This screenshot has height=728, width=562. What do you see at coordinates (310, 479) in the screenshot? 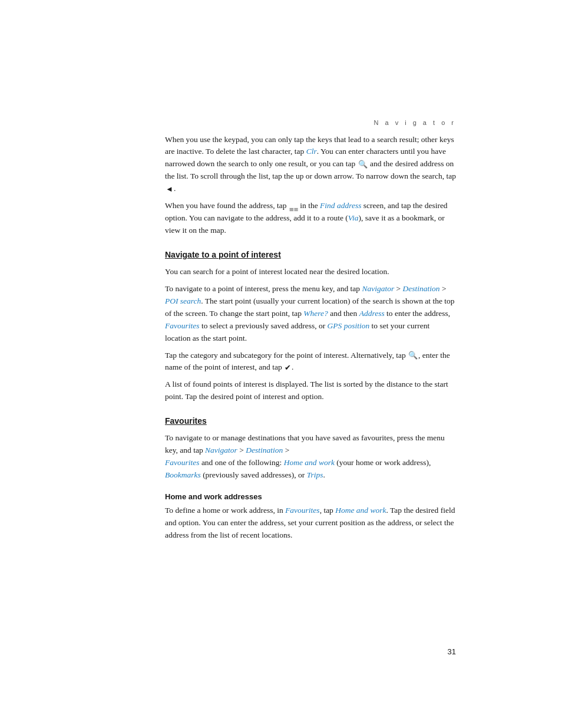
I see `favourites-section: Favourites To navigate to or manage dest…` at bounding box center [310, 479].